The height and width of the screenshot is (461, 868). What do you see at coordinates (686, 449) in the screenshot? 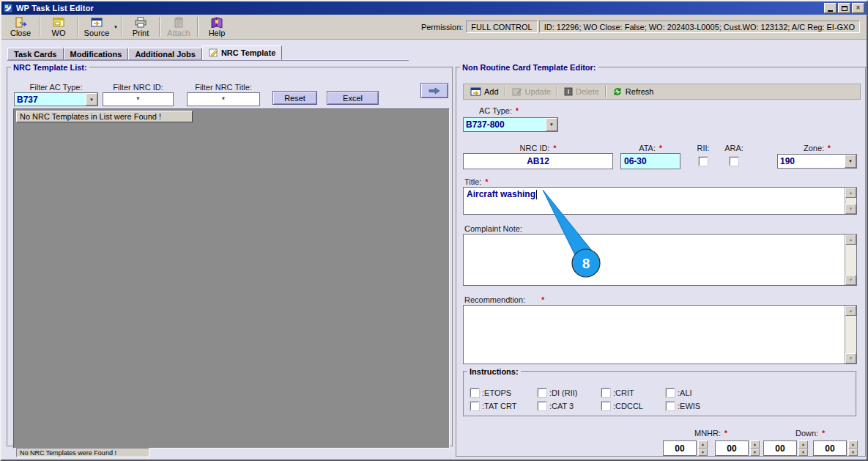
I see `mnhr-hours-spinner: 00 ▲▼` at bounding box center [686, 449].